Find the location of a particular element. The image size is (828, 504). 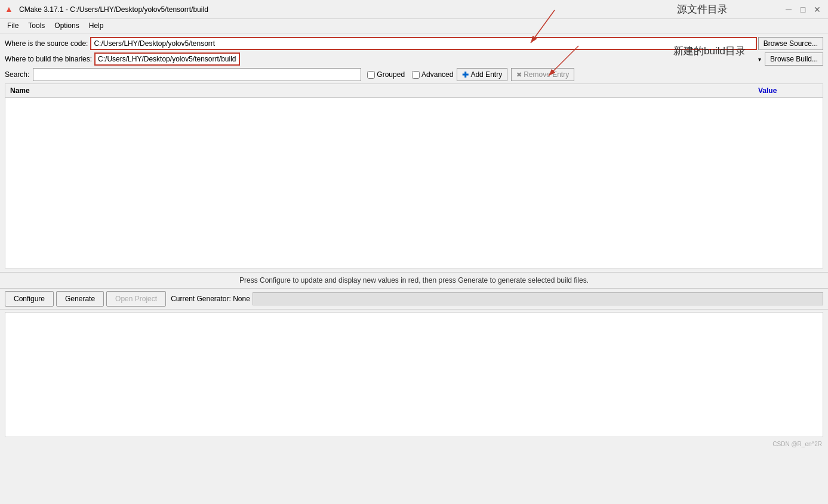

button-bar: Configure Generate Open Project Current … is located at coordinates (414, 299).